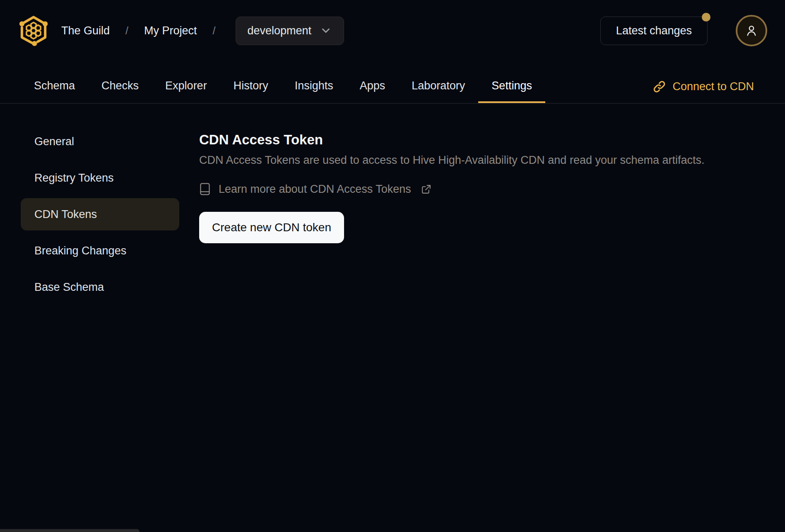 The width and height of the screenshot is (785, 532). What do you see at coordinates (703, 86) in the screenshot?
I see `connect-to-cdn-link: Connect to CDN` at bounding box center [703, 86].